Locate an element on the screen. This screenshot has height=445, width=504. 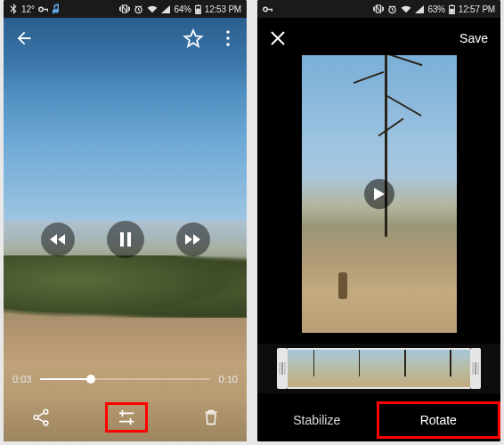
elapsed-time: 0:03 is located at coordinates (21, 379).